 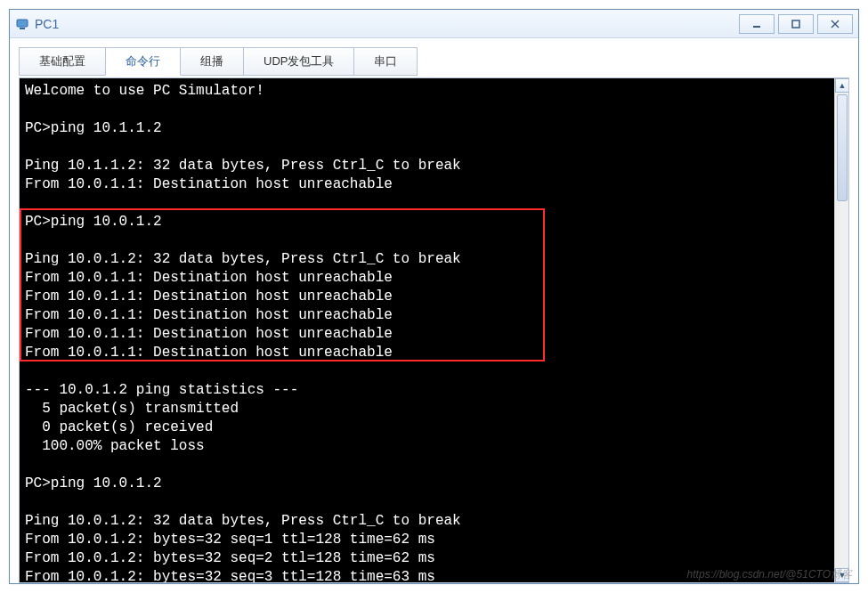 I want to click on terminal-scrollbar: ▲ ▼, so click(x=841, y=330).